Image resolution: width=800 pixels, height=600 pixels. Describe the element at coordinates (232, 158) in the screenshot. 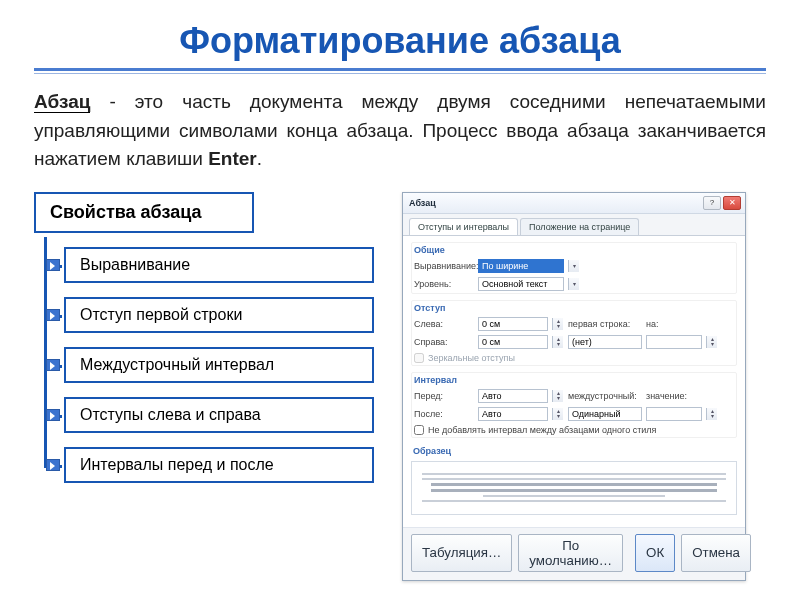

I see `definition-key: Enter` at that location.